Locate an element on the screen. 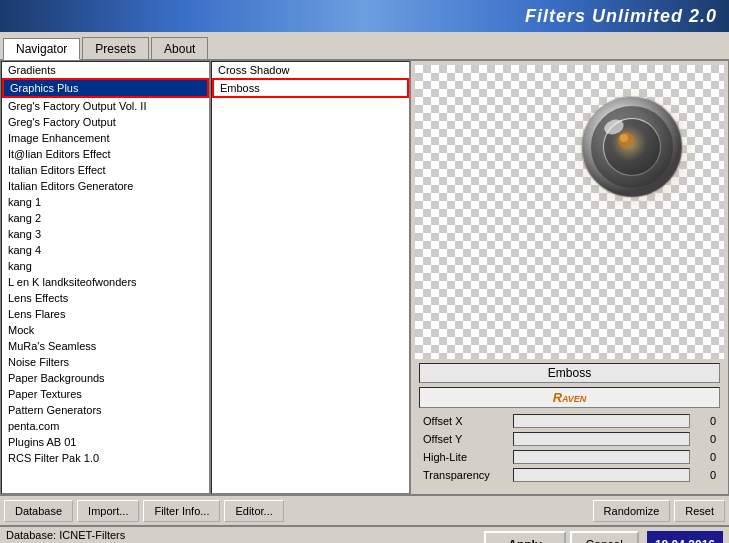  filter-info-button: Filter Info... is located at coordinates (182, 511).